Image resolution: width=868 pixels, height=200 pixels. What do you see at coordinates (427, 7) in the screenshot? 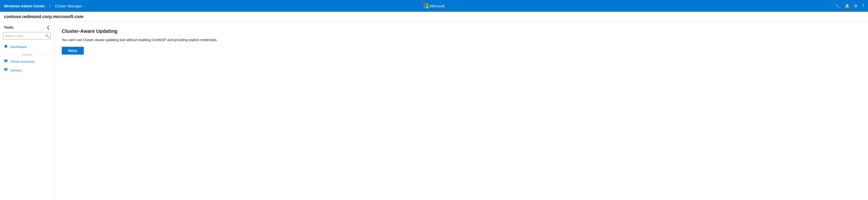
I see `logo-yellow` at bounding box center [427, 7].